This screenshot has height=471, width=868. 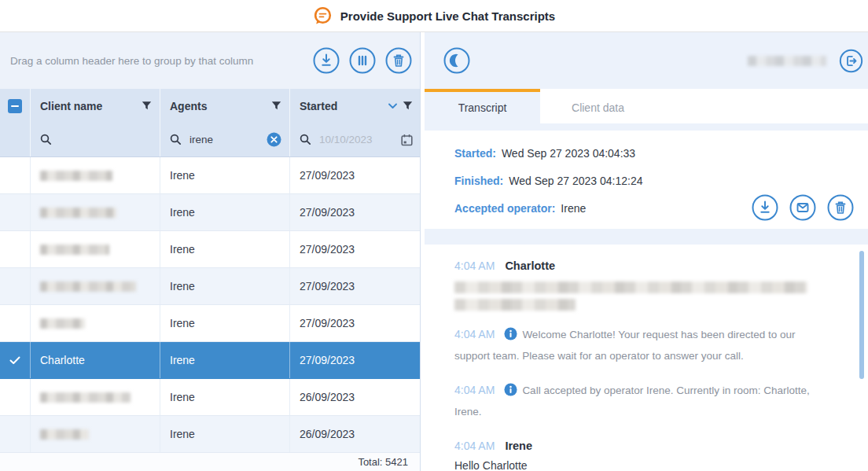 I want to click on total-count: Total: 5421, so click(x=383, y=462).